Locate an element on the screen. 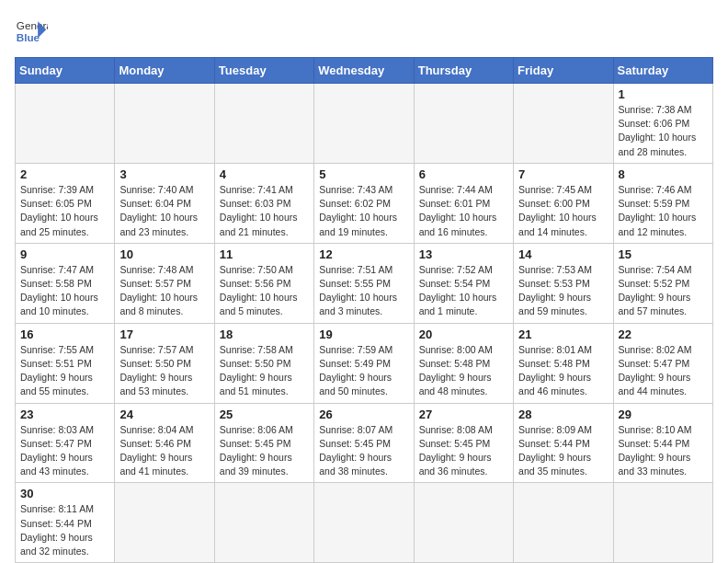 The height and width of the screenshot is (563, 728). day-number: 29 is located at coordinates (664, 414).